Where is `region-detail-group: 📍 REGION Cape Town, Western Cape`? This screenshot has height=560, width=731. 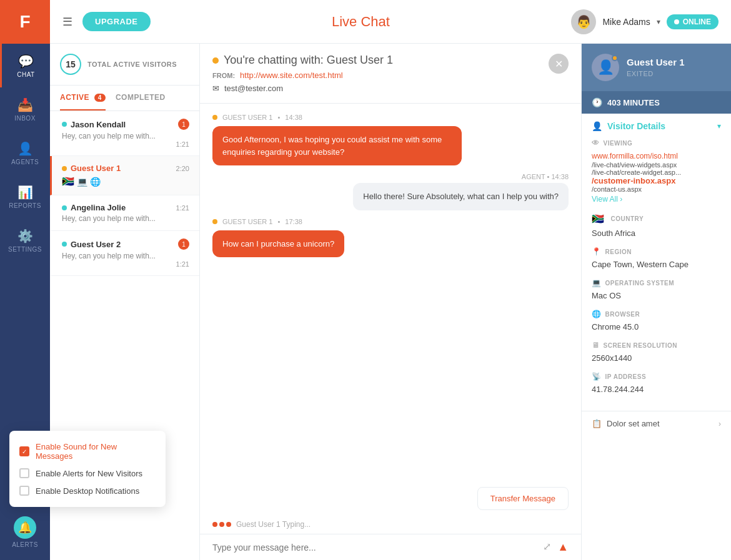
region-detail-group: 📍 REGION Cape Town, Western Cape is located at coordinates (656, 258).